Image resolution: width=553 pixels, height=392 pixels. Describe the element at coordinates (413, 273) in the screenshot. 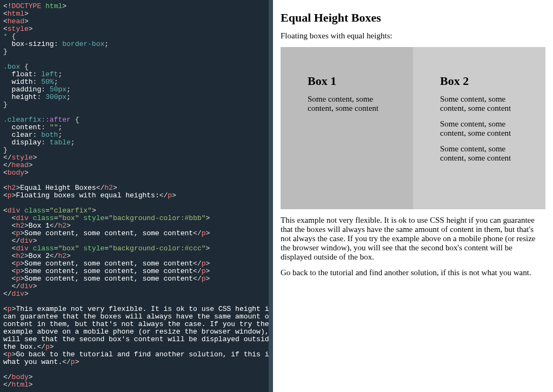

I see `note-paragraph-2: Go back to the tutorial and find another…` at that location.